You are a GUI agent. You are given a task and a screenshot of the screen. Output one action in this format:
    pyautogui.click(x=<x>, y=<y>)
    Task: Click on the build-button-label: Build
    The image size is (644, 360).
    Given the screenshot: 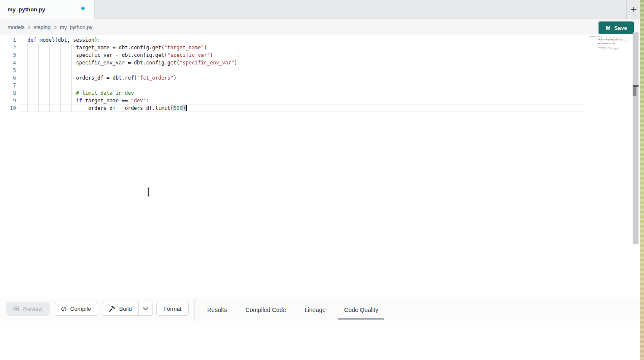 What is the action you would take?
    pyautogui.click(x=126, y=309)
    